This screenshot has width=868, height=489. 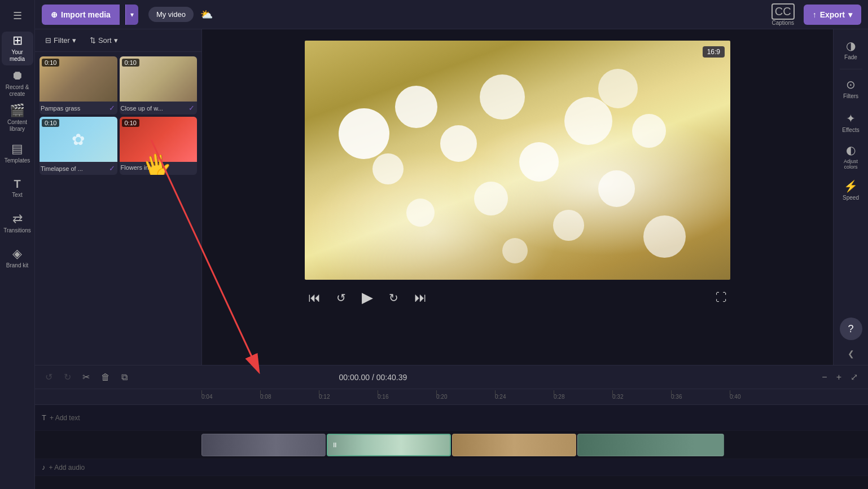 I want to click on timeline-toolbar: ↺ ↻ ✂ 🗑 ⧉ 00:00.00 / 00:40.39 − + ⤢, so click(x=451, y=377).